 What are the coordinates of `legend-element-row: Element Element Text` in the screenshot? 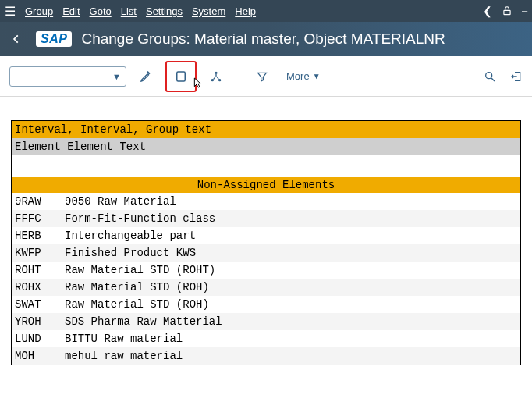 It's located at (266, 147).